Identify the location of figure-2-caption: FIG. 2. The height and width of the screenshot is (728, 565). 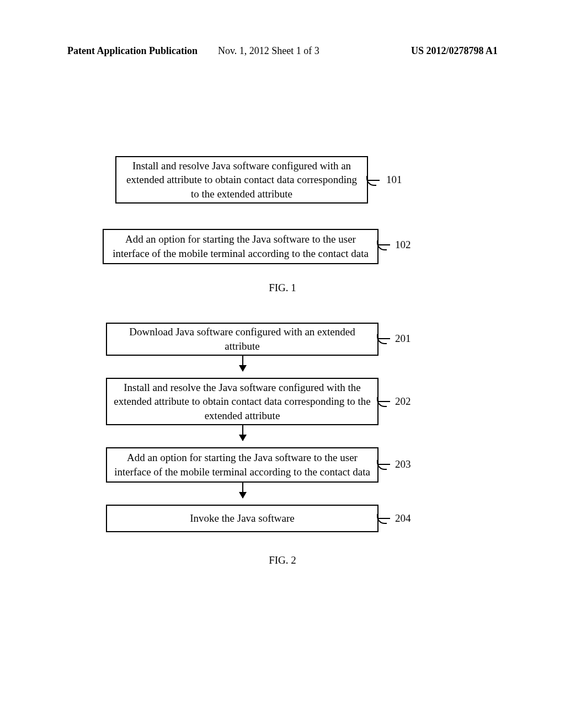
(282, 560).